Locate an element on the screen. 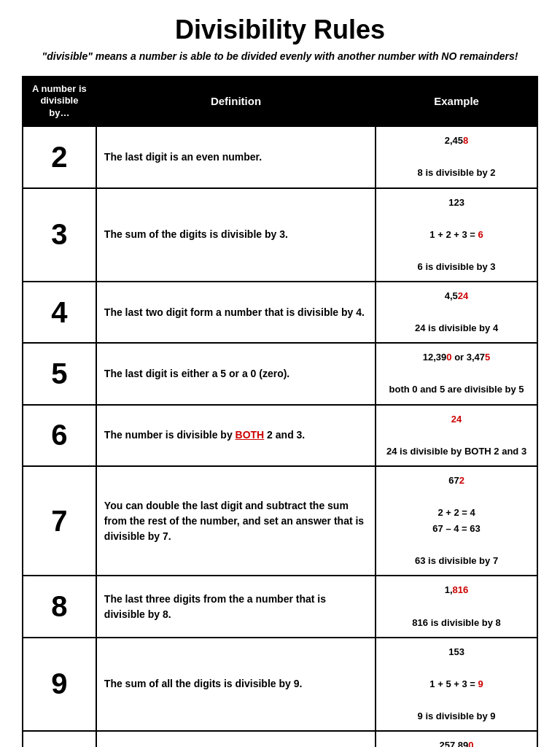 This screenshot has height=747, width=560. definition-text: The last two digit form a number that is… is located at coordinates (235, 312).